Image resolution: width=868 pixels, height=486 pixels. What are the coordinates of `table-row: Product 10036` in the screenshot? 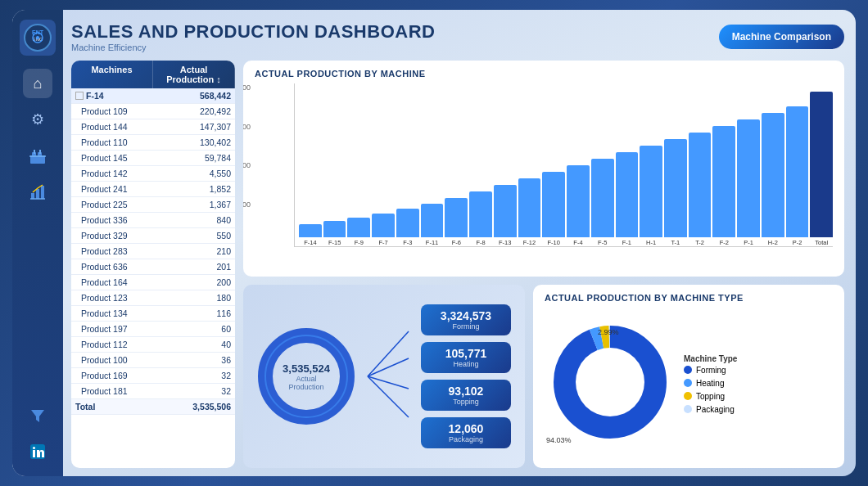 It's located at (153, 360).